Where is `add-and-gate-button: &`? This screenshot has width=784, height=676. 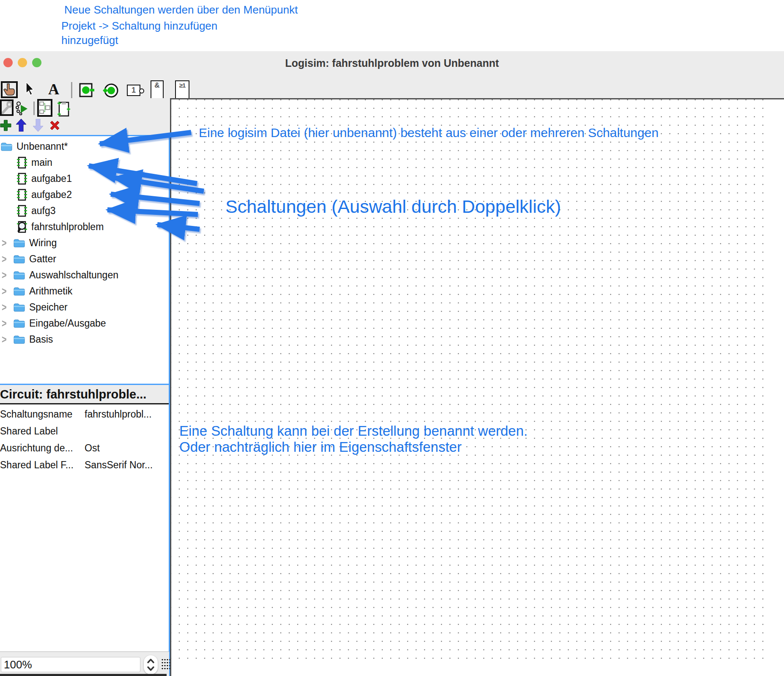 add-and-gate-button: & is located at coordinates (157, 90).